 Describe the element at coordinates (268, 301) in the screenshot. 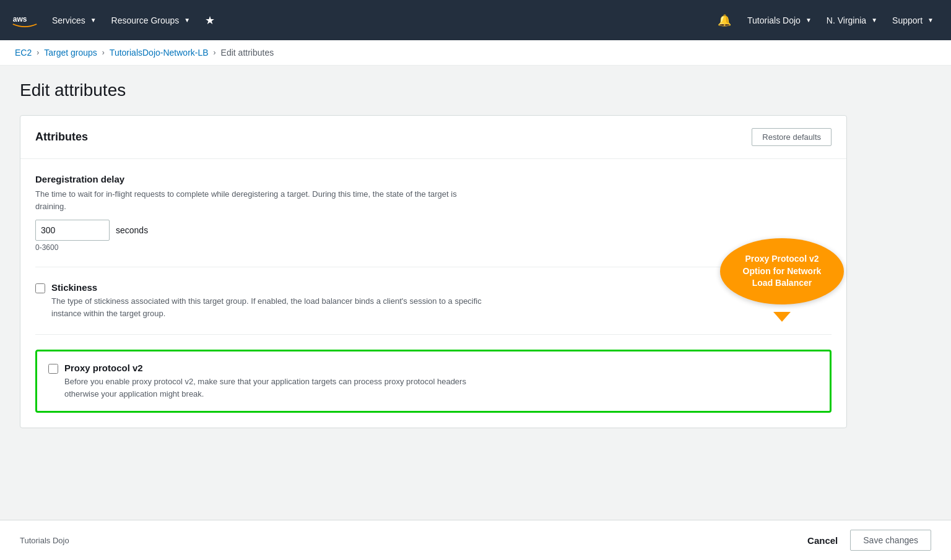

I see `stickiness-label-wrap: Stickiness The type of stickiness associ…` at that location.